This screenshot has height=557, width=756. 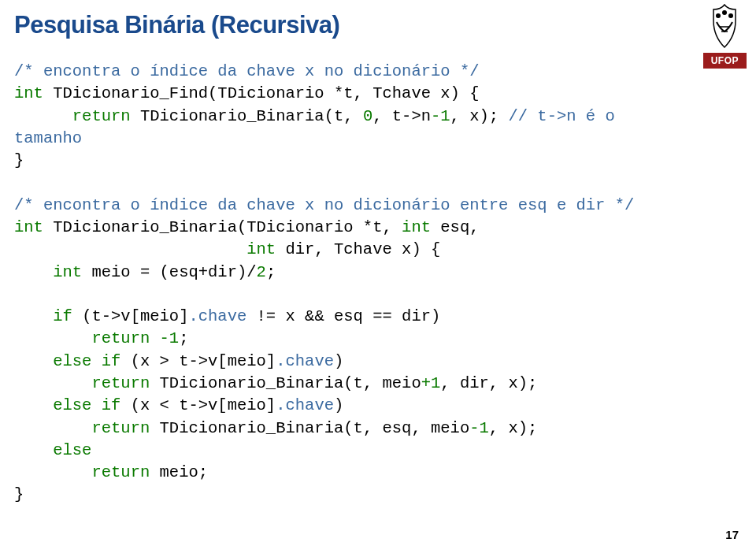 What do you see at coordinates (358, 249) in the screenshot?
I see `code-text: dir, Tchave x) {` at bounding box center [358, 249].